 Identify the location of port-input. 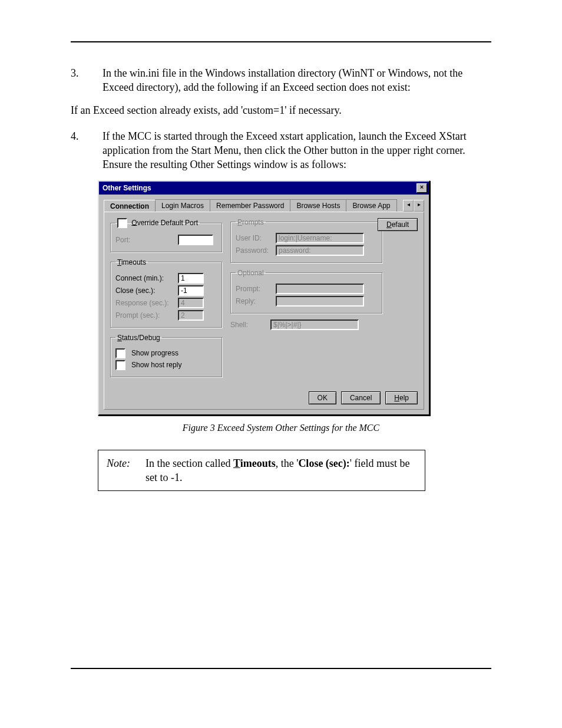
(196, 240).